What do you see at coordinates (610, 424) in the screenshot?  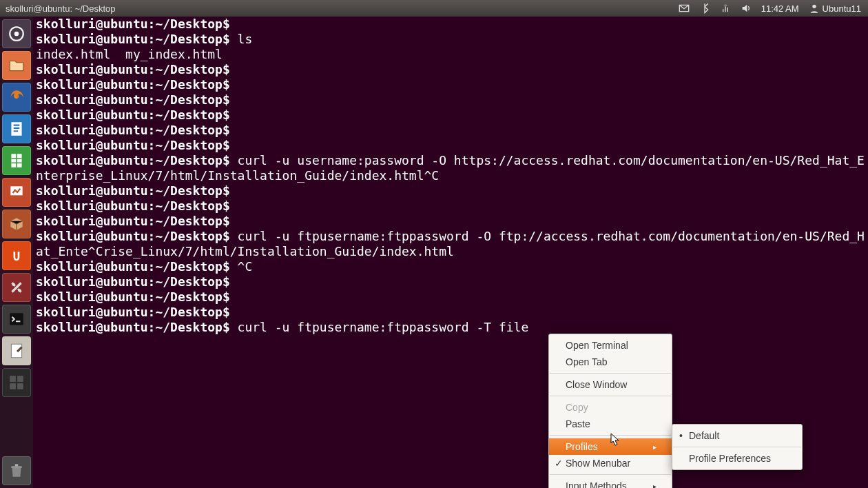 I see `menu-item-paste: Paste` at bounding box center [610, 424].